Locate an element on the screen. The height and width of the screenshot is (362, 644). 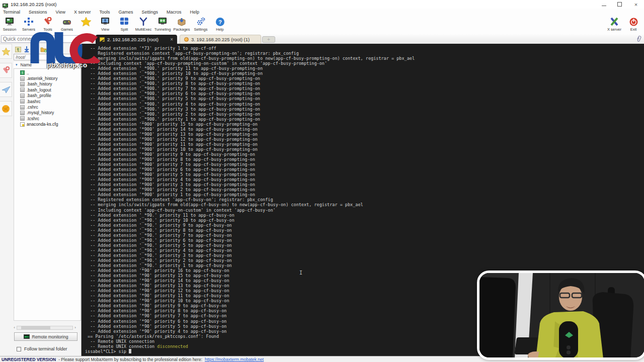
sftp-new-folder-button is located at coordinates (43, 49).